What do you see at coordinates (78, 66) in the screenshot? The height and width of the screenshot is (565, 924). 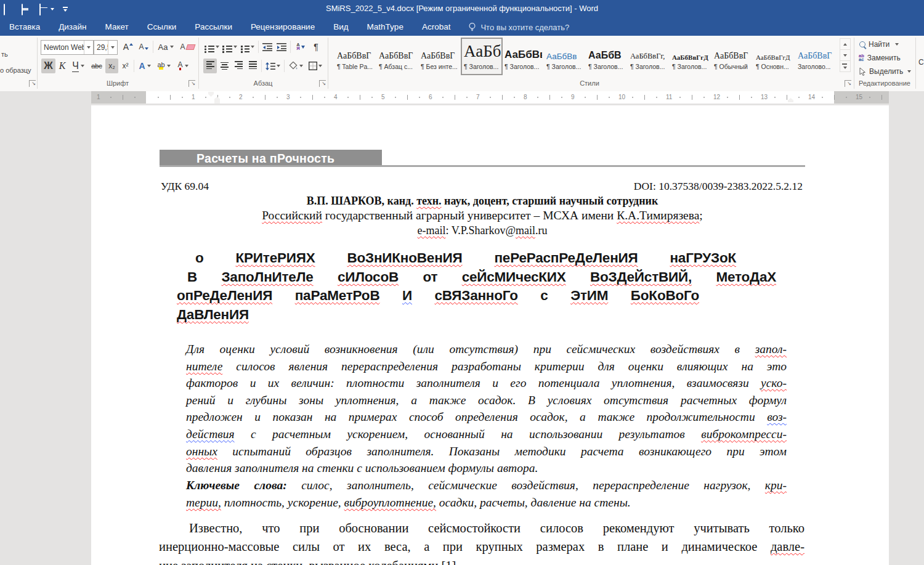 I see `underline-button: Ч` at bounding box center [78, 66].